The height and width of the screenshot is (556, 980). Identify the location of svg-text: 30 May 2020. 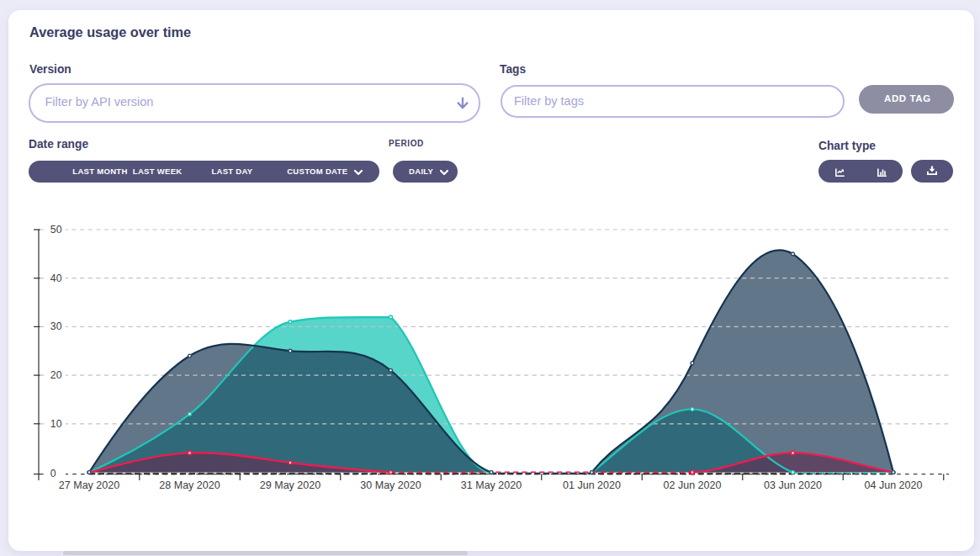
(390, 485).